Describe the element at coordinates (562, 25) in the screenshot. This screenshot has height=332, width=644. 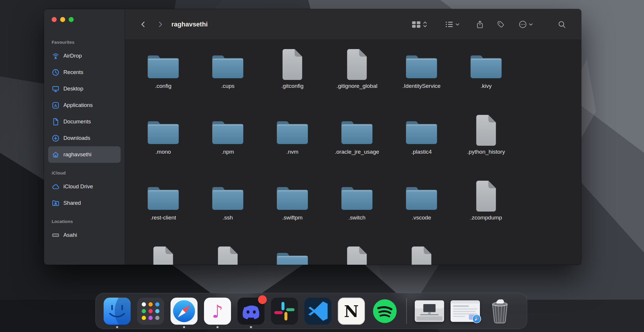
I see `search-button` at that location.